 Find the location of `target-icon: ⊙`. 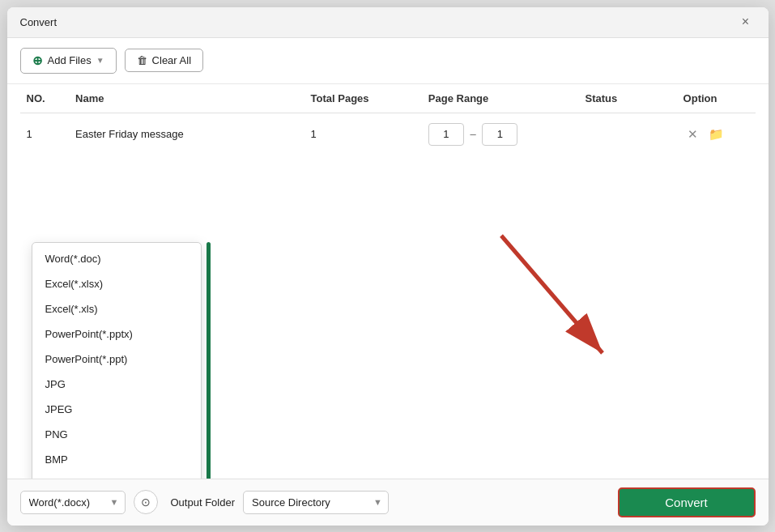

target-icon: ⊙ is located at coordinates (146, 502).